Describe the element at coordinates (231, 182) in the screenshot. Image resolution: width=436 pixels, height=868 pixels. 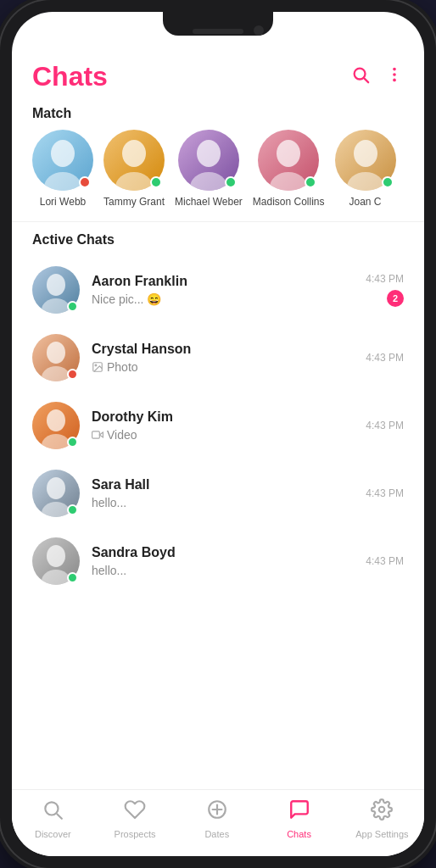
I see `online-dot-michael` at that location.